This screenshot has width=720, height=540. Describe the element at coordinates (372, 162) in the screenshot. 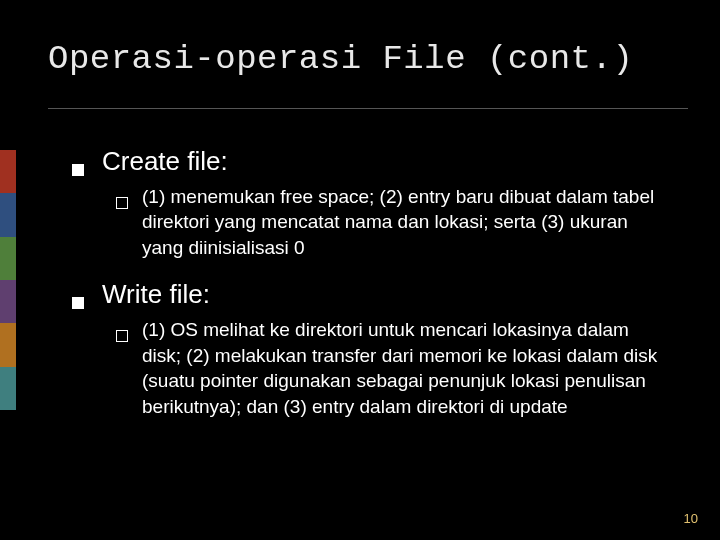

I see `bullet-level1: Create file:` at that location.